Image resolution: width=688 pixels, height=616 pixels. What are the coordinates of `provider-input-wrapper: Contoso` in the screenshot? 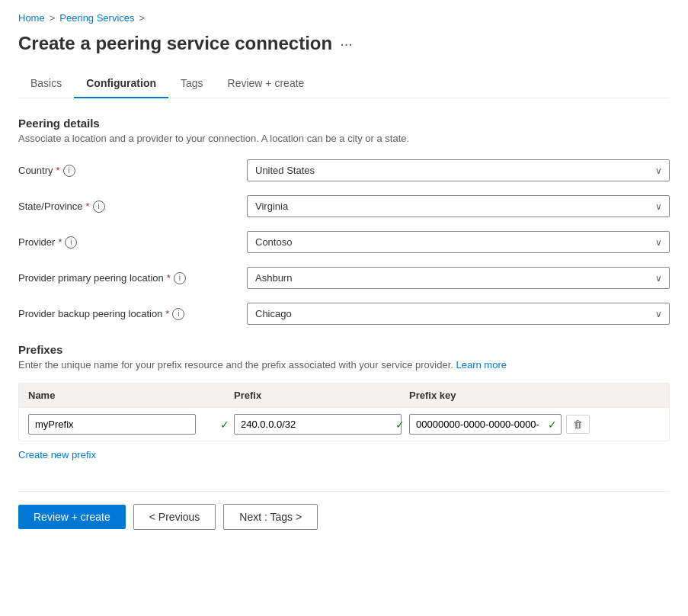 It's located at (459, 242).